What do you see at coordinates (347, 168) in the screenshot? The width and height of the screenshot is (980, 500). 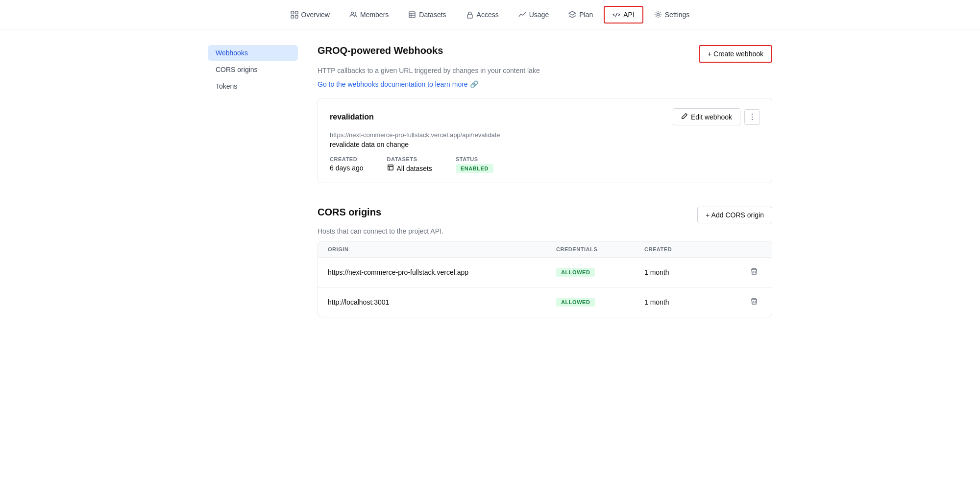 I see `webhook-created-value: 6 days ago` at bounding box center [347, 168].